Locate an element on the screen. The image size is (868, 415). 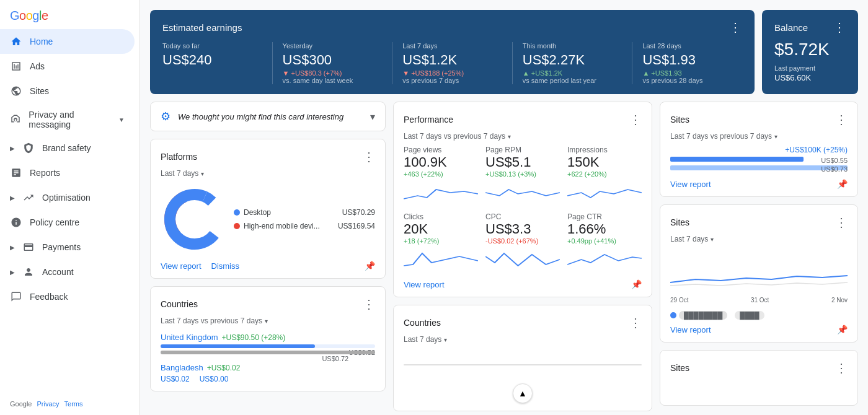
perf-clicks-chart is located at coordinates (441, 260).